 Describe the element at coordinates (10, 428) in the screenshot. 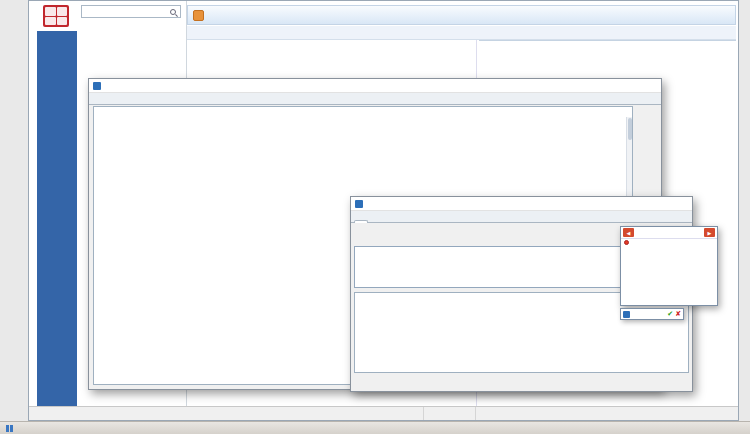

I see `start-icon` at that location.